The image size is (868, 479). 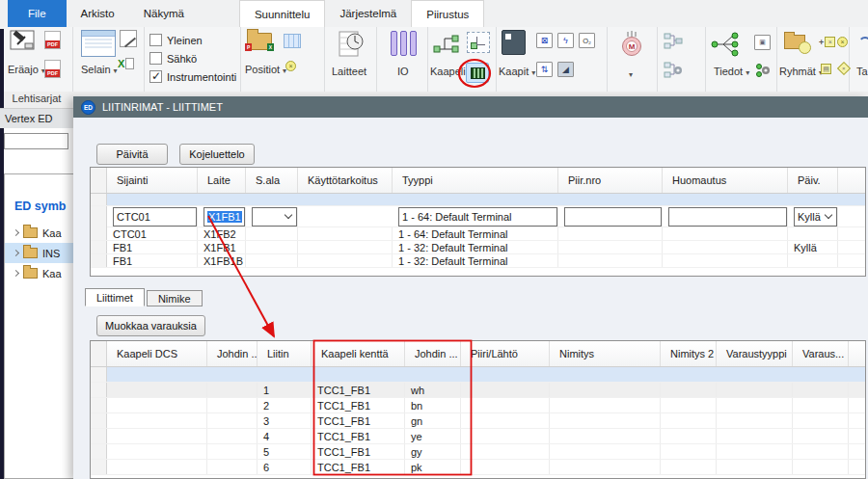 What do you see at coordinates (795, 42) in the screenshot?
I see `groups-folder-icon` at bounding box center [795, 42].